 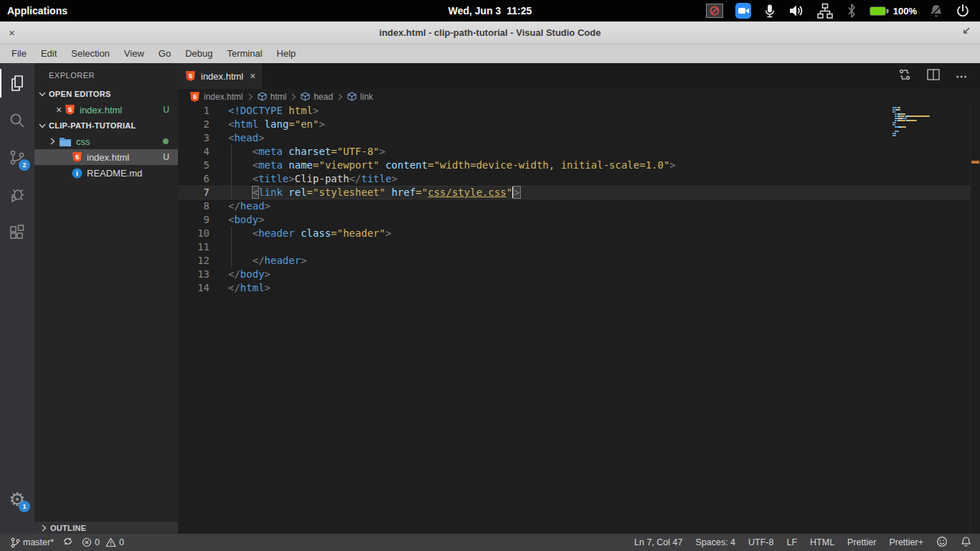 What do you see at coordinates (39, 542) in the screenshot?
I see `branch-name: master*` at bounding box center [39, 542].